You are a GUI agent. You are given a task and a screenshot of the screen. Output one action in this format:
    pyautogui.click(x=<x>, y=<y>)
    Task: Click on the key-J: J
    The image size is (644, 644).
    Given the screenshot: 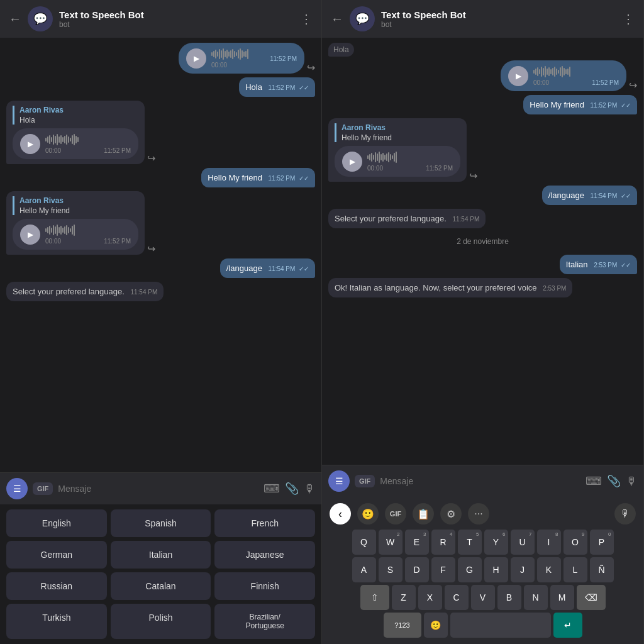 What is the action you would take?
    pyautogui.click(x=523, y=570)
    